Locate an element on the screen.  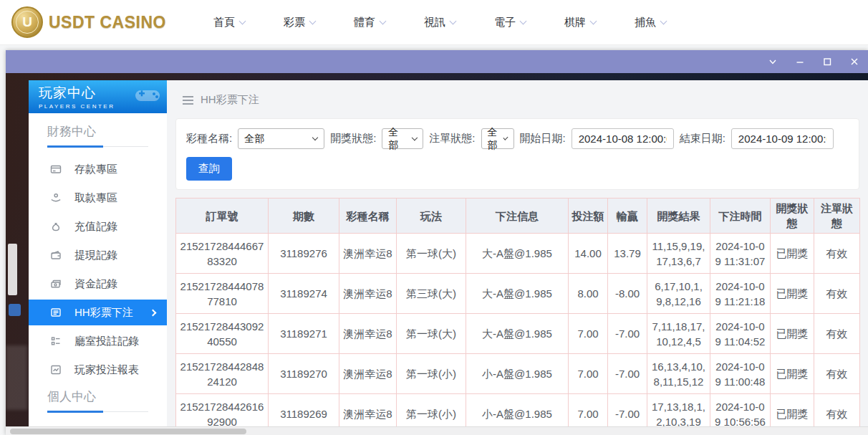
cell-bet-time: 2024-10-09 11:21:18 is located at coordinates (741, 294).